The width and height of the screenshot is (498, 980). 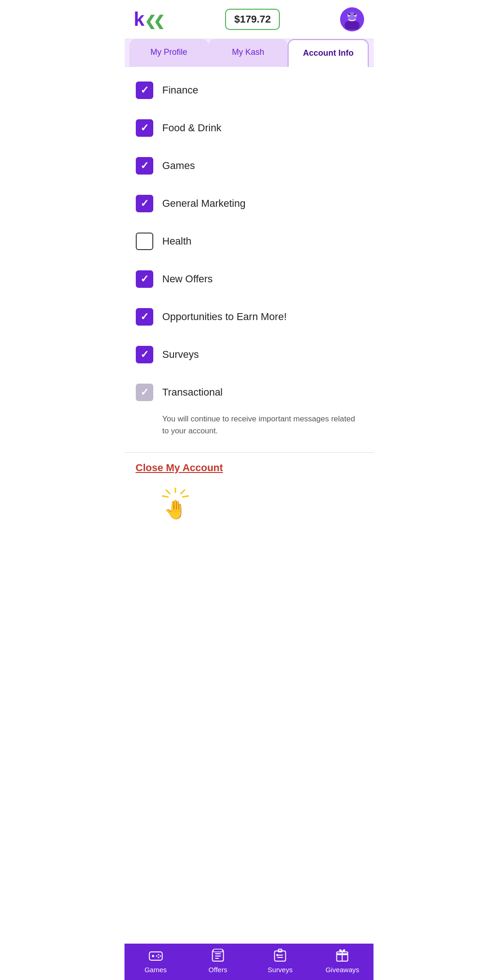 I want to click on checkbox-item-surveys: ✓ Surveys, so click(x=249, y=355).